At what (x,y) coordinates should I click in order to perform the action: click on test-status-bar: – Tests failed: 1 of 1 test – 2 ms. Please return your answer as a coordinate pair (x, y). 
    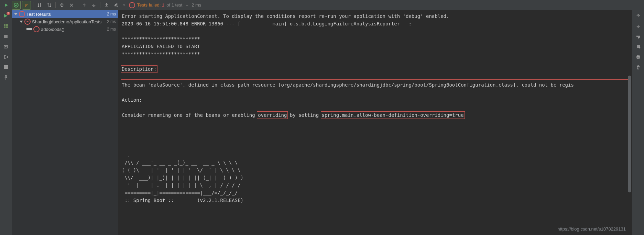
    Looking at the image, I should click on (165, 5).